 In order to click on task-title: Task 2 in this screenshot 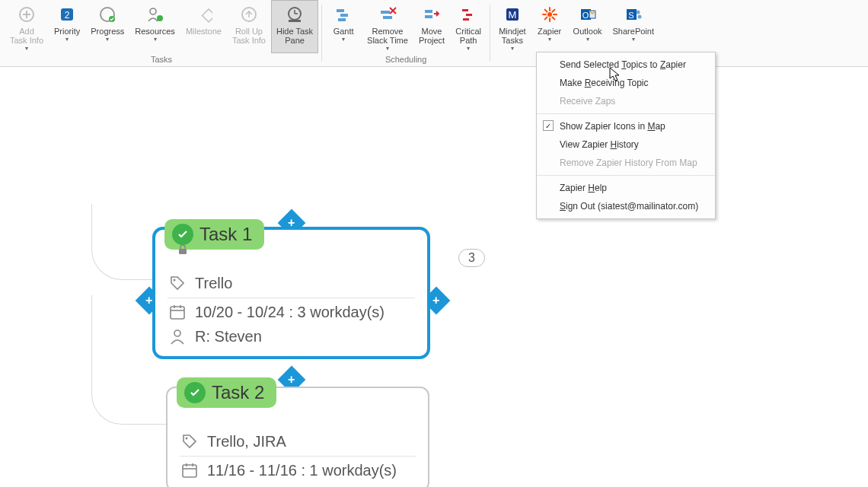, I will do `click(238, 393)`.